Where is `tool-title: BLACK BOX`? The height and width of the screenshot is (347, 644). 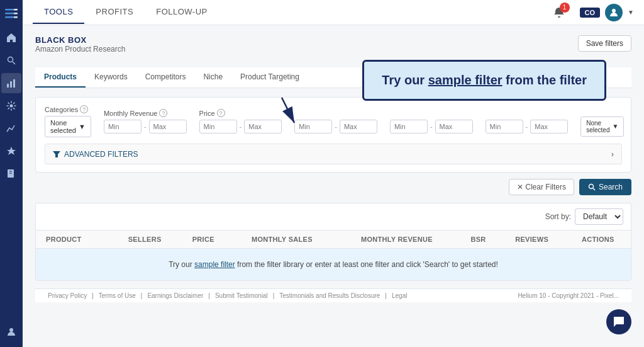 tool-title: BLACK BOX is located at coordinates (80, 40).